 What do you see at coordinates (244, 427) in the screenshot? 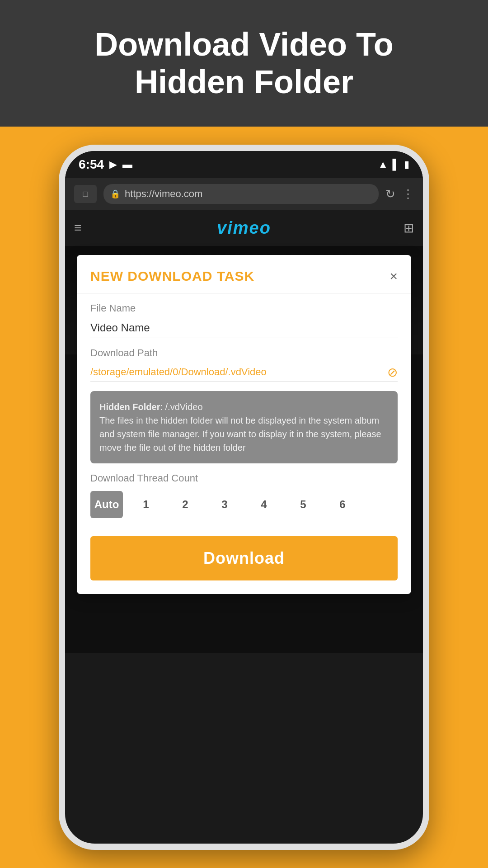
I see `hidden-folder-info: Hidden Folder: /.vdVideo The files in th…` at bounding box center [244, 427].